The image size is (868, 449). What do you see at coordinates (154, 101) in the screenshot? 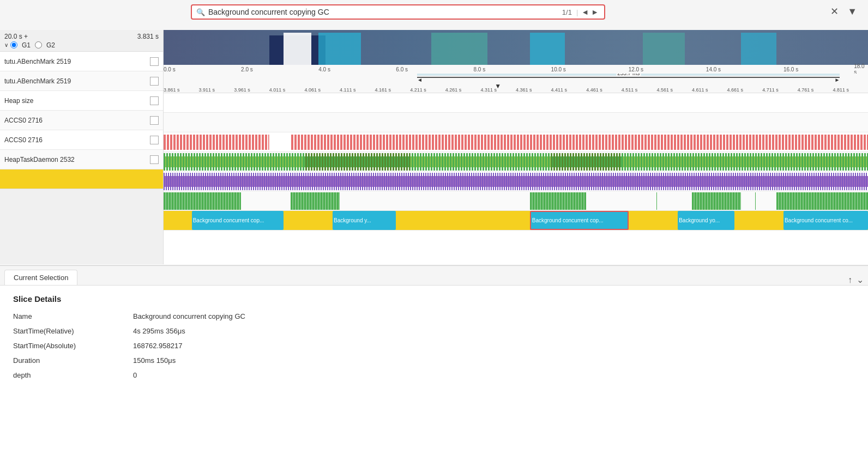
I see `track-checkbox-heap` at bounding box center [154, 101].